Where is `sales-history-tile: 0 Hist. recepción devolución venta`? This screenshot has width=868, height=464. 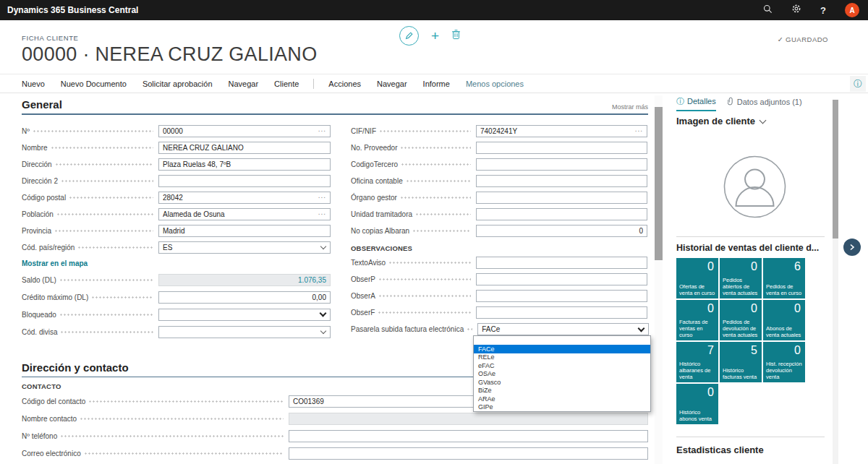
sales-history-tile: 0 Hist. recepción devolución venta is located at coordinates (784, 362).